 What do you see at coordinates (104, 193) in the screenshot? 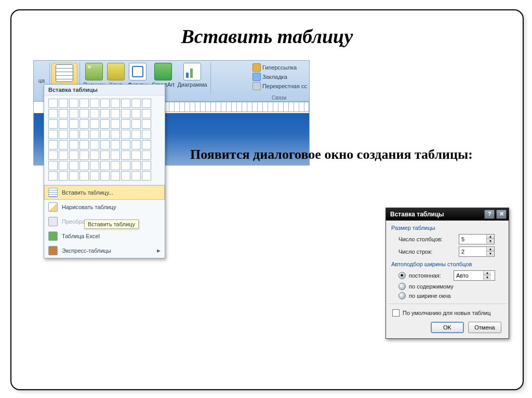
I see `menu-insert-table: Вставить таблицу...` at bounding box center [104, 193].